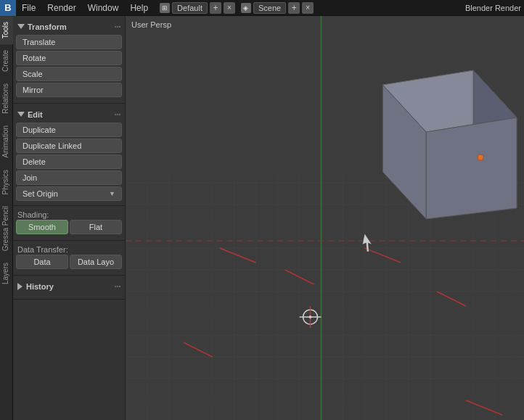 This screenshot has width=524, height=420. Describe the element at coordinates (47, 27) in the screenshot. I see `transform-title: Transform` at that location.